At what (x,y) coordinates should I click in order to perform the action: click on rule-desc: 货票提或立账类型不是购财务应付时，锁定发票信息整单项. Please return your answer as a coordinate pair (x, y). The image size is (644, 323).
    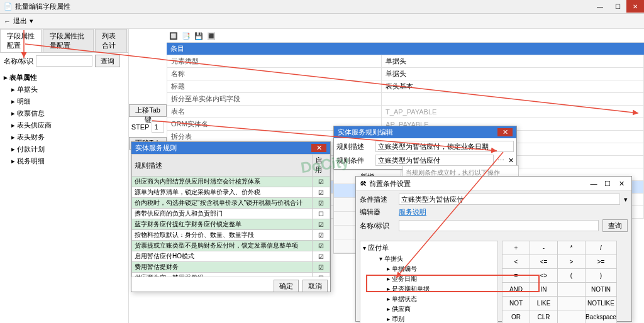
    Looking at the image, I should click on (223, 246).